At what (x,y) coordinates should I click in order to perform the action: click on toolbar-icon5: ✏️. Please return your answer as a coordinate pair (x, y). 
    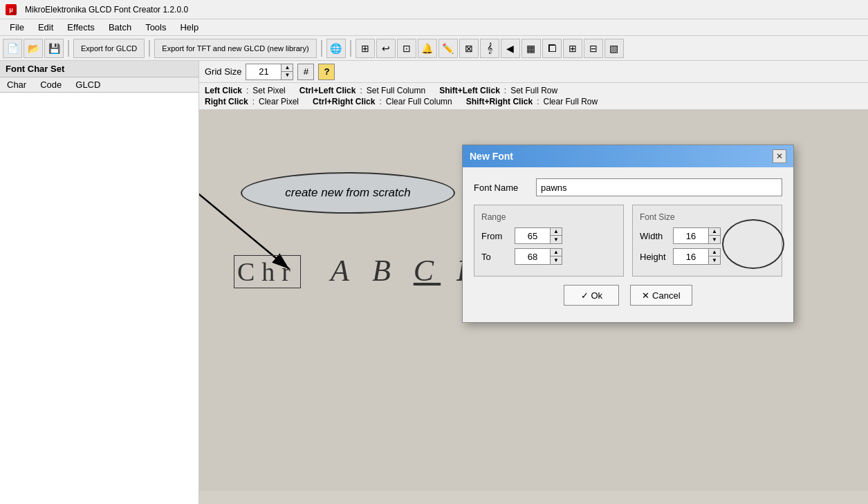
    Looking at the image, I should click on (448, 48).